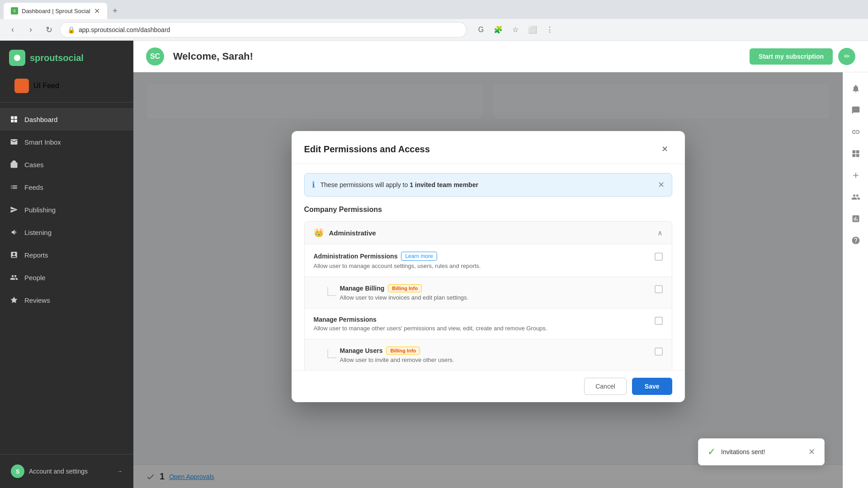  Describe the element at coordinates (494, 351) in the screenshot. I see `manage-users-name: Manage Users Billing Info` at that location.